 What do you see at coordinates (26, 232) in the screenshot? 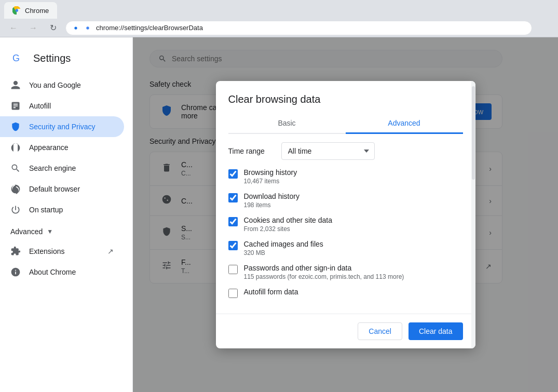
I see `advanced-label: Advanced` at bounding box center [26, 232].